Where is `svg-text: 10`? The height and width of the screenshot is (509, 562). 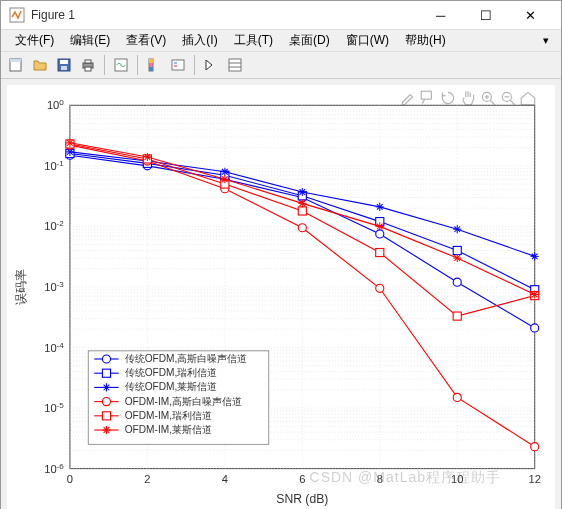 svg-text: 10 is located at coordinates (457, 479).